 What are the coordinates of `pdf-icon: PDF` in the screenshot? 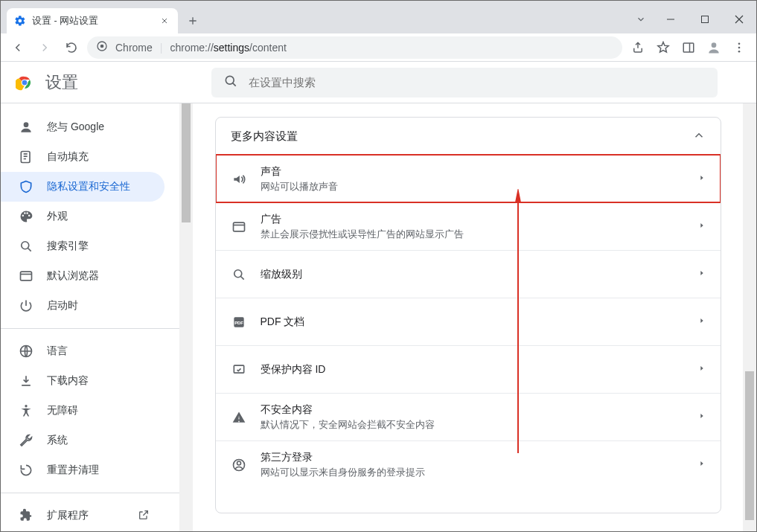 It's located at (239, 322).